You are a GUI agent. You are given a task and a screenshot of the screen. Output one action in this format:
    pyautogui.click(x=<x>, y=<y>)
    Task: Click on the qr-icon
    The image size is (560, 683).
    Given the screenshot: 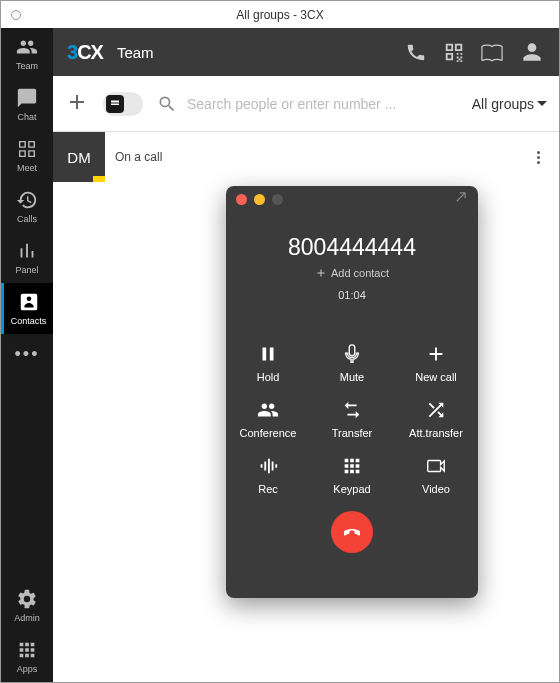 What is the action you would take?
    pyautogui.click(x=454, y=52)
    